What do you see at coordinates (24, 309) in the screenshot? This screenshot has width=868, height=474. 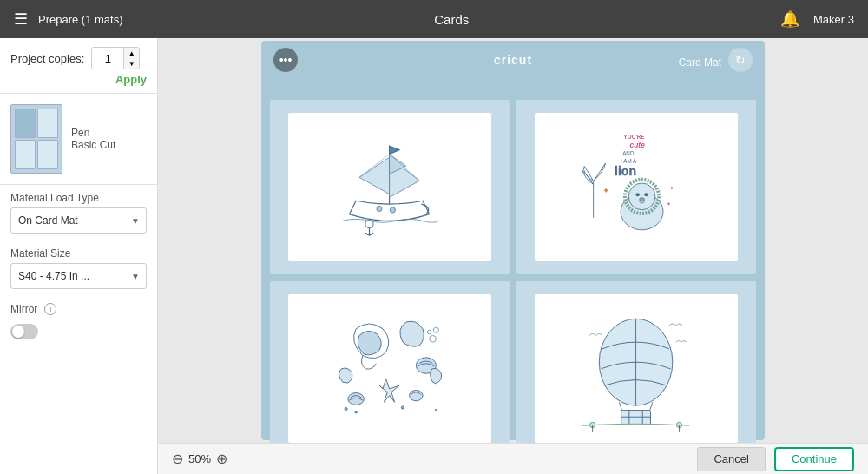 I see `mirror-label: Mirror` at bounding box center [24, 309].